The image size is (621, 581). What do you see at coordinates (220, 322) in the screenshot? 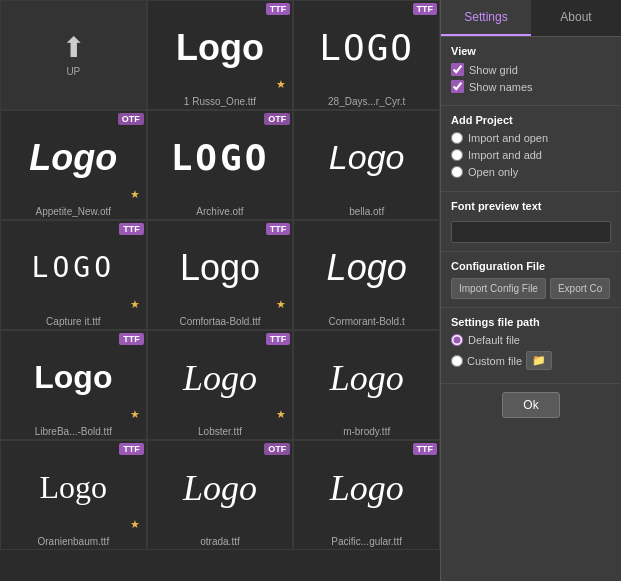
I see `font-name: Comfortaa-Bold.ttf` at bounding box center [220, 322].